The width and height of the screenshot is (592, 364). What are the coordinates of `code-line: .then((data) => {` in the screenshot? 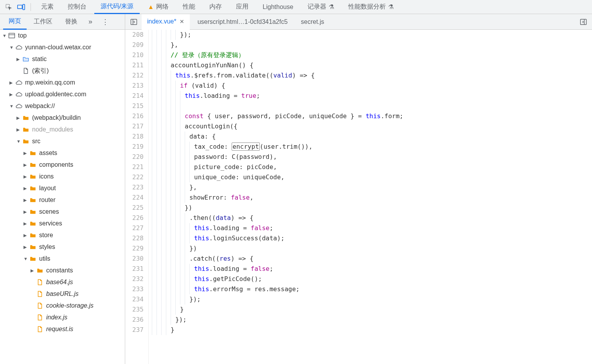 It's located at (372, 218).